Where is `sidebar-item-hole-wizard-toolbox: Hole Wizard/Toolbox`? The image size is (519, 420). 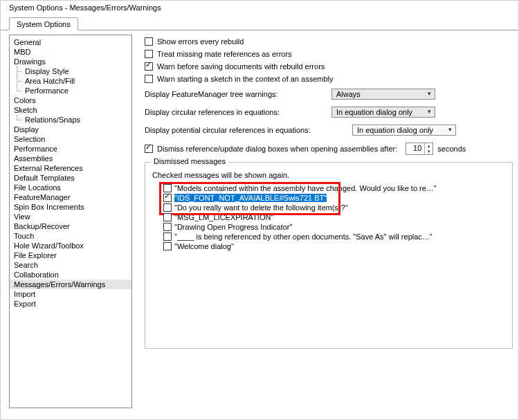 sidebar-item-hole-wizard-toolbox: Hole Wizard/Toolbox is located at coordinates (71, 246).